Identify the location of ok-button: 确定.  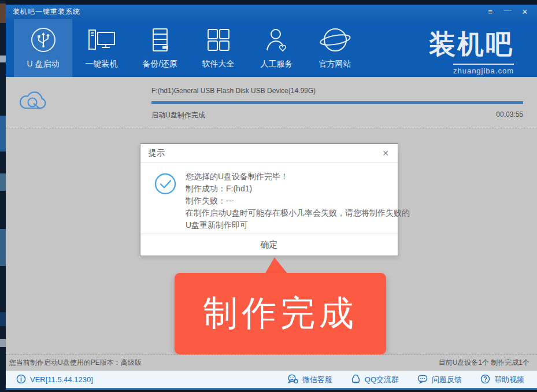
(269, 245).